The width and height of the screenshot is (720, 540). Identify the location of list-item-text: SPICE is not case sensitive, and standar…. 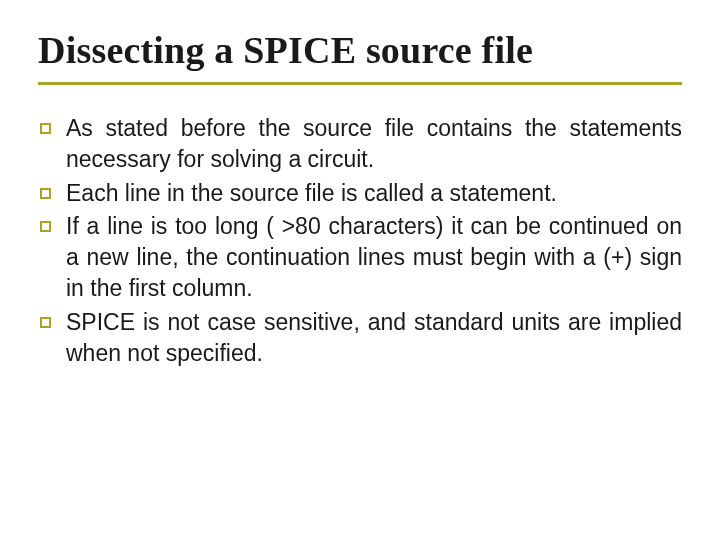
(374, 338).